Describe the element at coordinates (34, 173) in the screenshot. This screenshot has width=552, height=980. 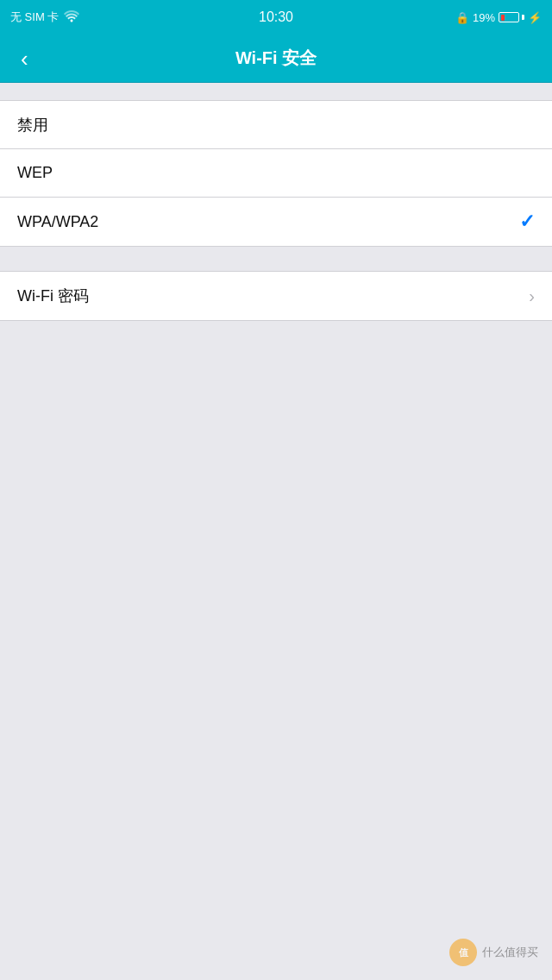
I see `security-option-wep-label: WEP` at that location.